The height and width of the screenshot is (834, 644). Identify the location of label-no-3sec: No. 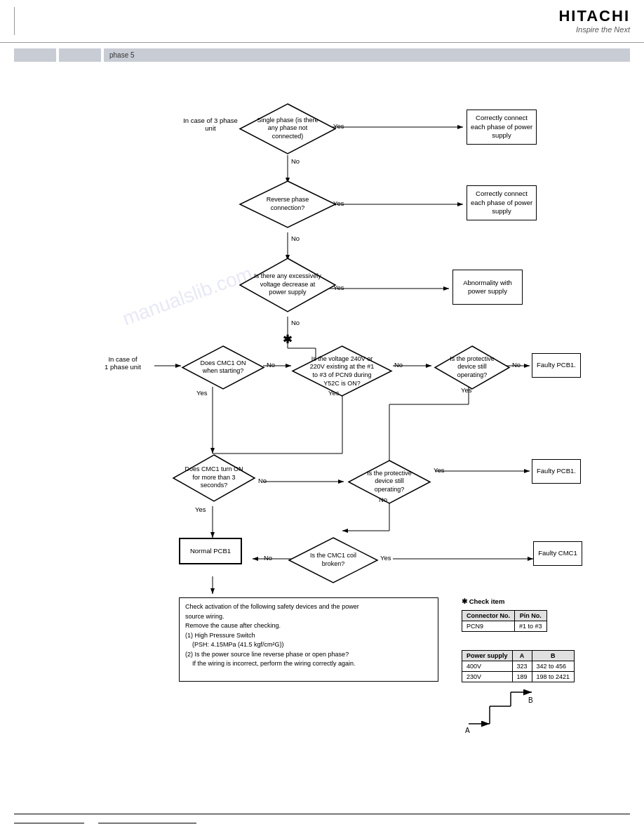
(262, 480).